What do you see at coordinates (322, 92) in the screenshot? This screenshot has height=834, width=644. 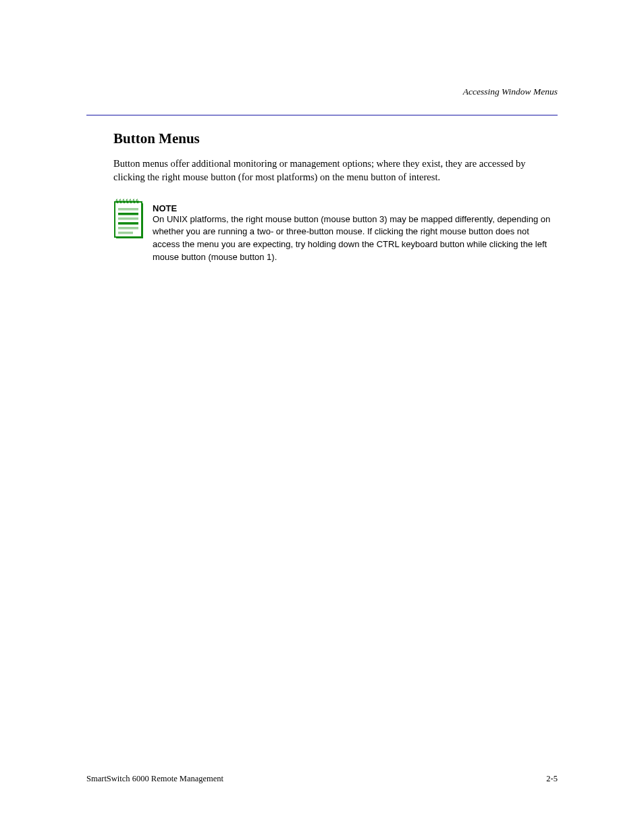 I see `section-title: Accessing Window Menus` at bounding box center [322, 92].